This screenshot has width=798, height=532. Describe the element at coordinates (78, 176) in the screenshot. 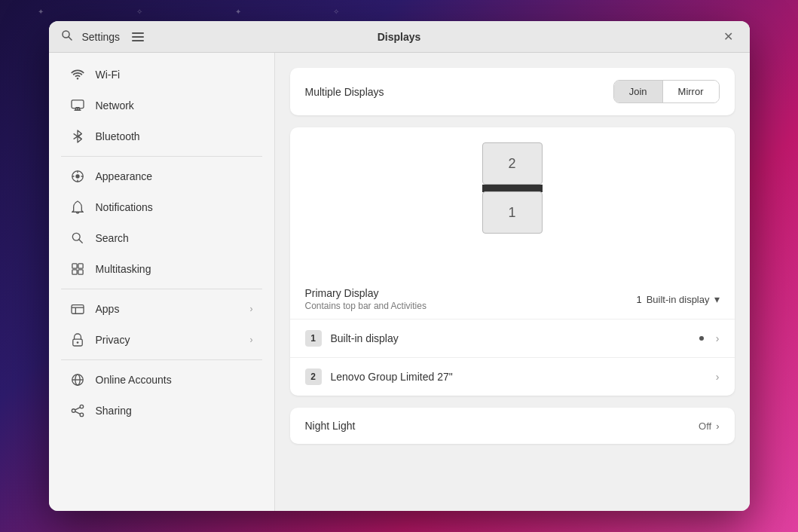

I see `appearance-icon` at that location.